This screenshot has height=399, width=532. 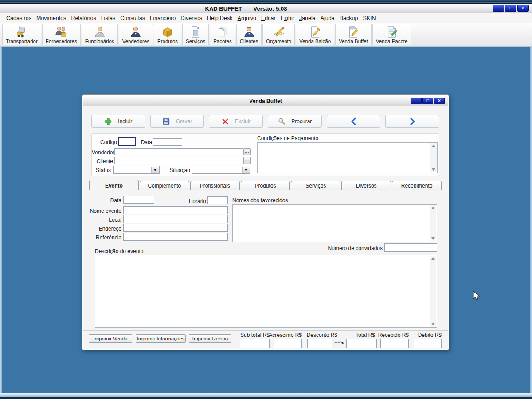 I want to click on menu-item-consultas: Consultas, so click(x=133, y=18).